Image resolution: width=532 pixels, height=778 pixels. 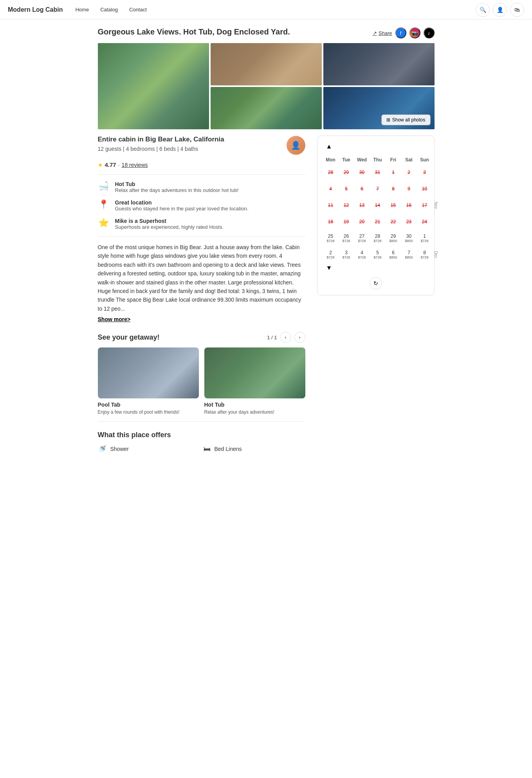 I want to click on calendar-day: 5$728, so click(x=378, y=255).